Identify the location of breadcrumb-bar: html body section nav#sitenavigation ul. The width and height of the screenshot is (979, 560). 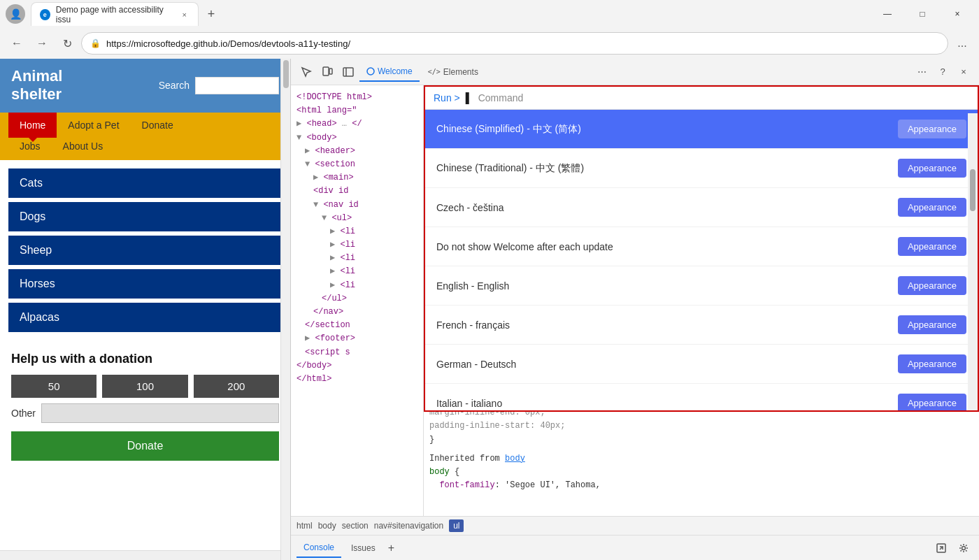
(635, 526).